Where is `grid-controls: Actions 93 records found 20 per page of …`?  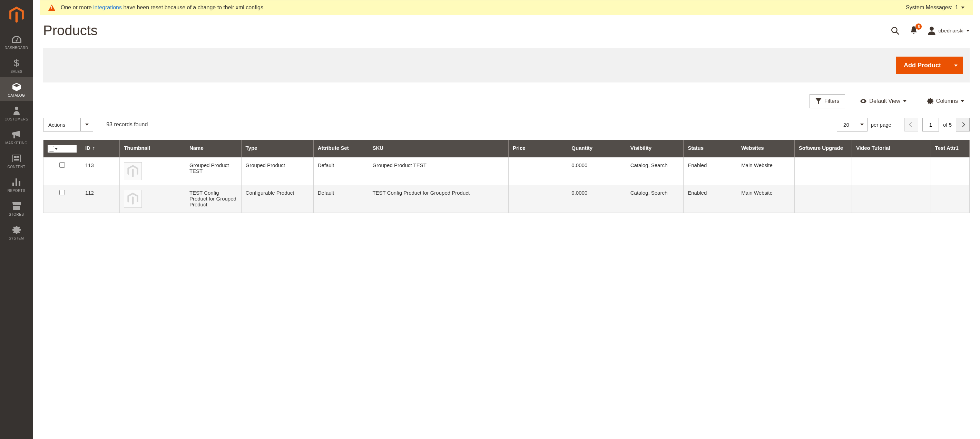
grid-controls: Actions 93 records found 20 per page of … is located at coordinates (506, 125).